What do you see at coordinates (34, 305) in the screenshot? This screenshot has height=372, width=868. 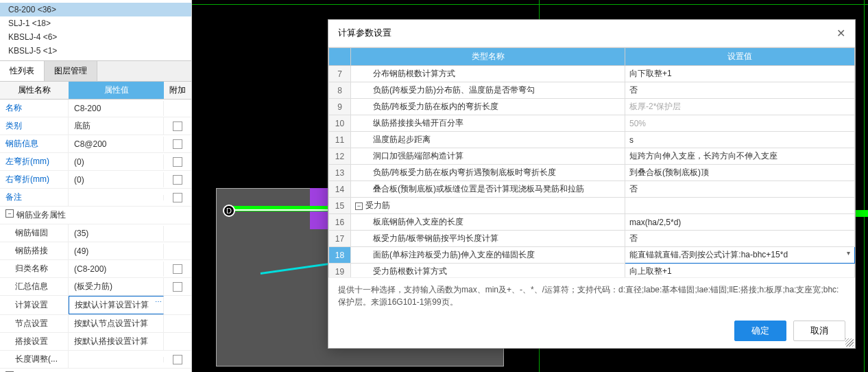 I see `prop-key: 计算设置` at bounding box center [34, 305].